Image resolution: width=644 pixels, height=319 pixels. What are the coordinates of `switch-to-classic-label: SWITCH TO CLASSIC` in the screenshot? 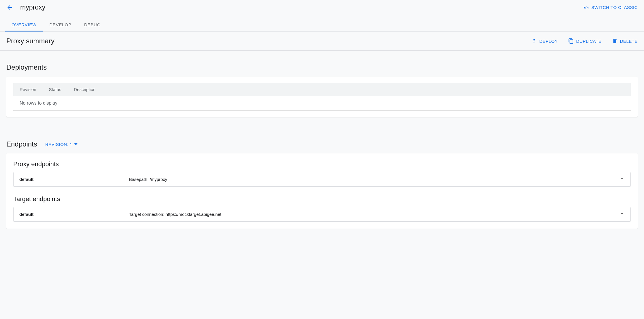 It's located at (615, 8).